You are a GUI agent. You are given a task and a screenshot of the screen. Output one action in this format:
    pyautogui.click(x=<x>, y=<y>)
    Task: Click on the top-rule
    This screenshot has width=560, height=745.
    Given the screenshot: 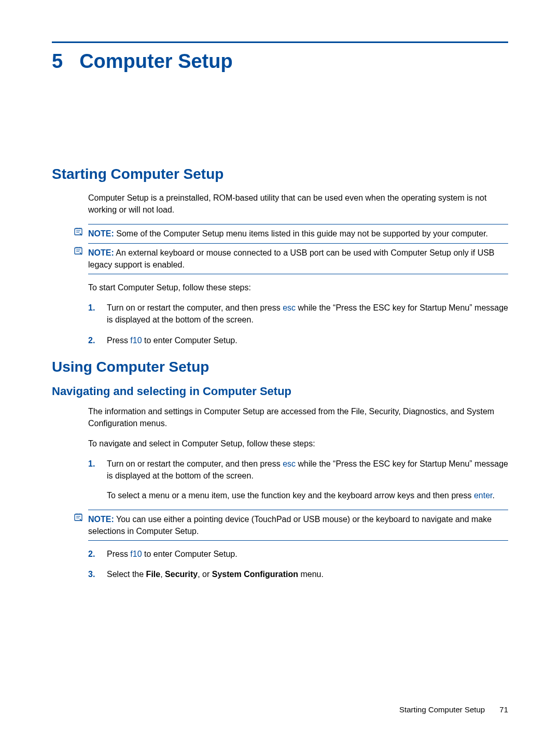 What is the action you would take?
    pyautogui.click(x=280, y=43)
    